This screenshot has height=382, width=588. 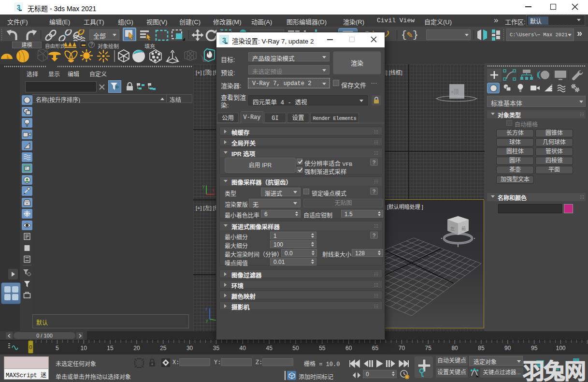 I want to click on svg-text: 15, so click(x=110, y=348).